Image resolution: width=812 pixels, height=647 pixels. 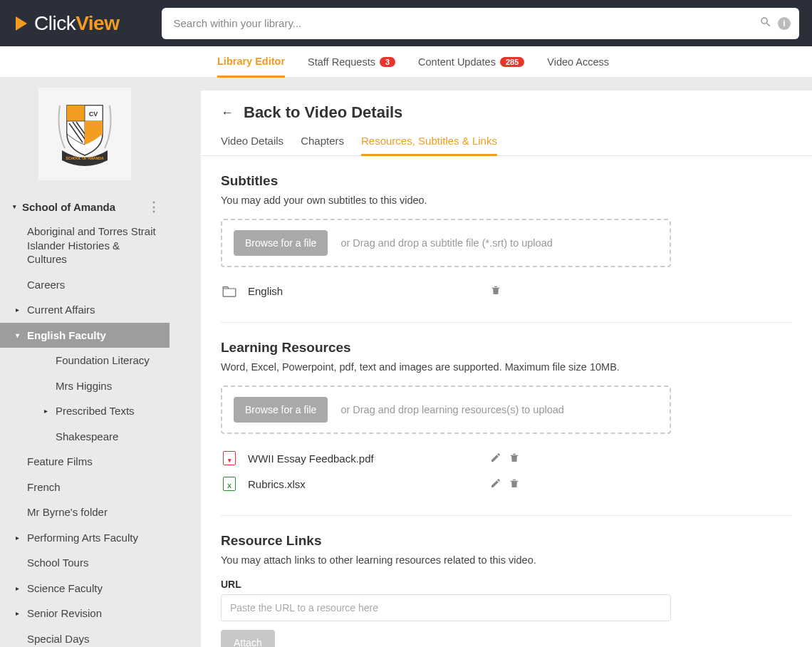 What do you see at coordinates (429, 145) in the screenshot?
I see `tab-resources: Resources, Subtitles & Links` at bounding box center [429, 145].